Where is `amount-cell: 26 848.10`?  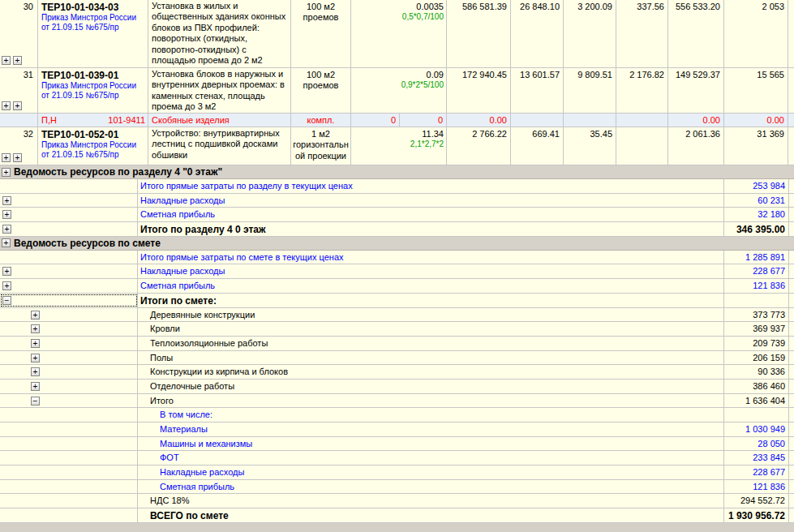 amount-cell: 26 848.10 is located at coordinates (537, 34).